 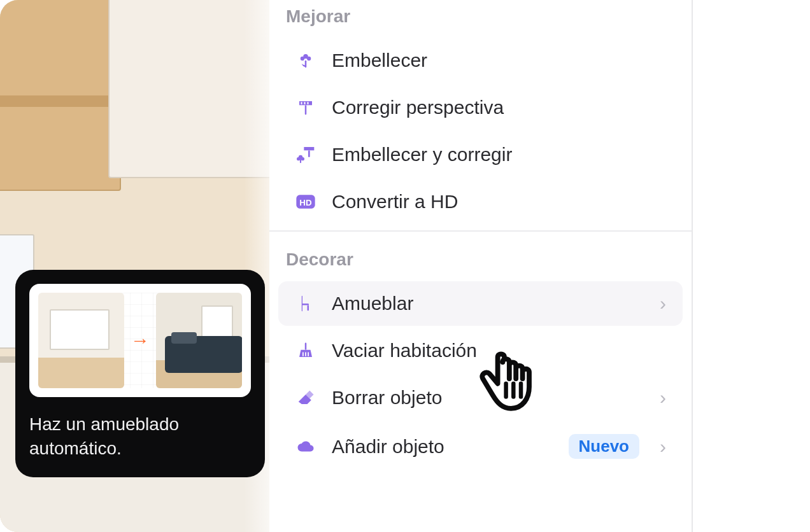 What do you see at coordinates (306, 108) in the screenshot?
I see `ruler-icon` at bounding box center [306, 108].